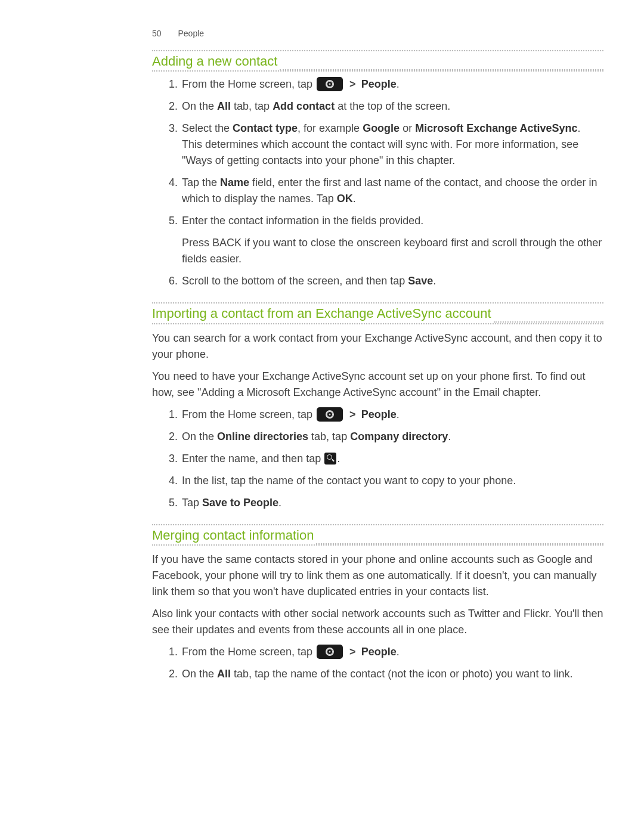  I want to click on body-text: You need to have your Exchange ActiveSyn…, so click(378, 385).